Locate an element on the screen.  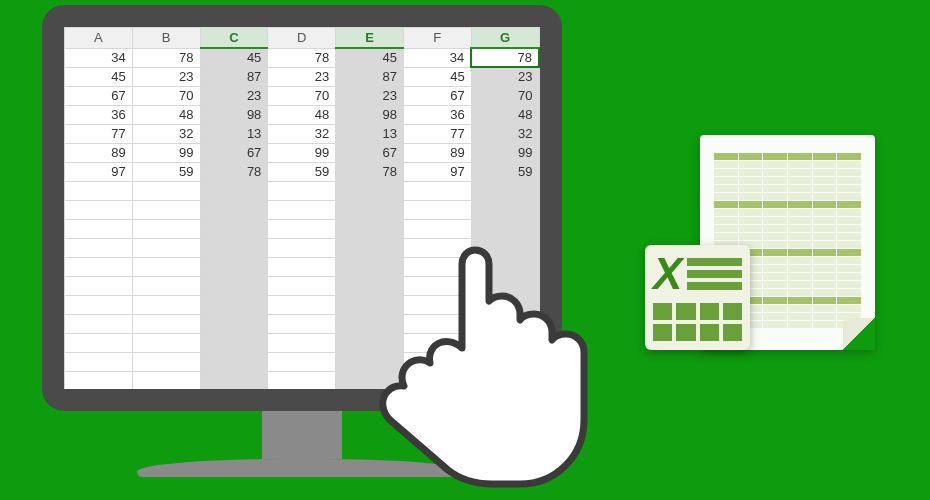
column-header-a: A is located at coordinates (99, 38).